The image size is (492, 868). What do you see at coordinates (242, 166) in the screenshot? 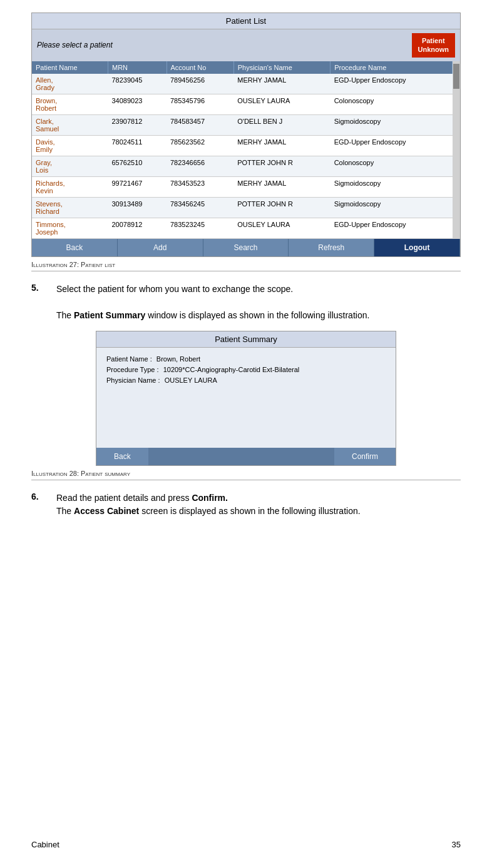
I see `table-row: Gray,Lois65762510782346656POTTER JOHN RC…` at bounding box center [242, 166].